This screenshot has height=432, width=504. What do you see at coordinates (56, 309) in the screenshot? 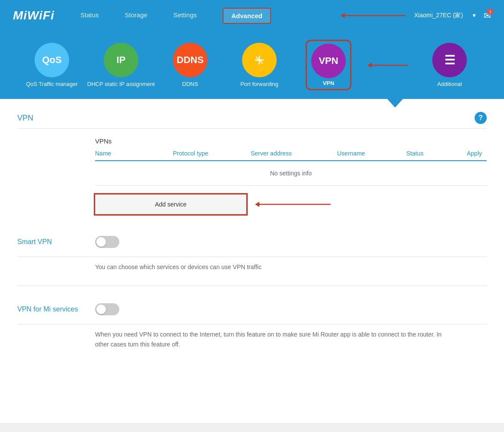
I see `vpn-mi-services-label: VPN for Mi services` at bounding box center [56, 309].